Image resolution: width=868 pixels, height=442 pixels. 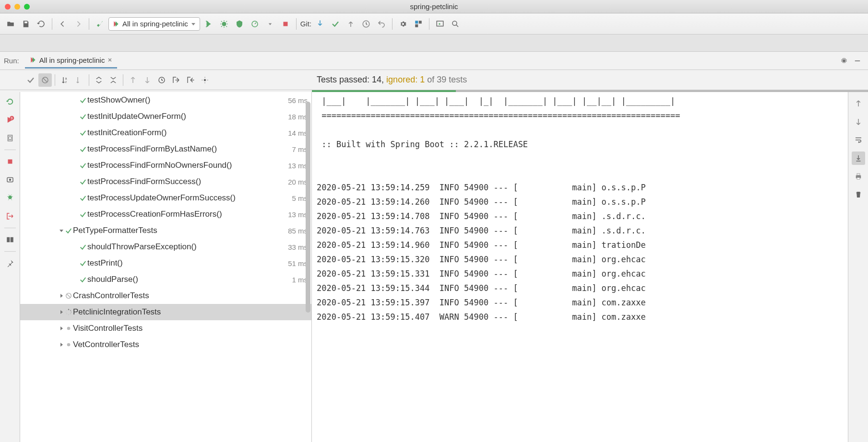 What do you see at coordinates (166, 116) in the screenshot?
I see `test-tree-row: testInitUpdateOwnerForm()18 ms` at bounding box center [166, 116].